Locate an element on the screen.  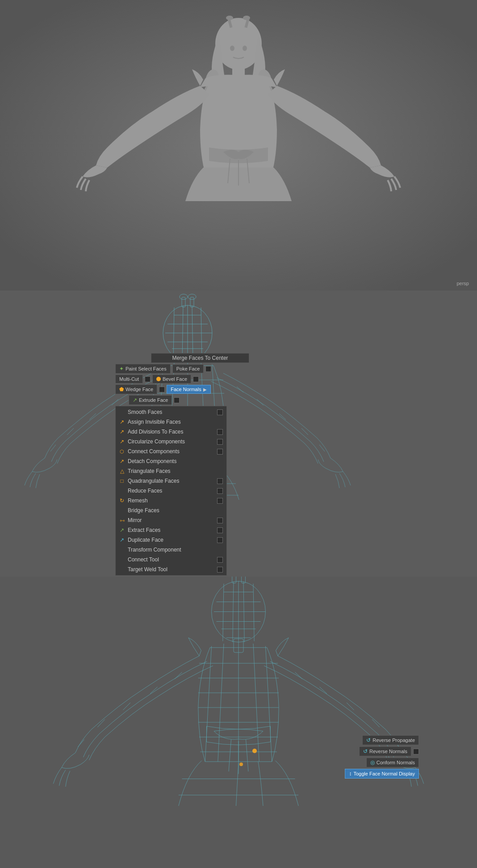
context-menu: Merge Faces To Center ✦ Paint Select Fac… is located at coordinates (182, 464).